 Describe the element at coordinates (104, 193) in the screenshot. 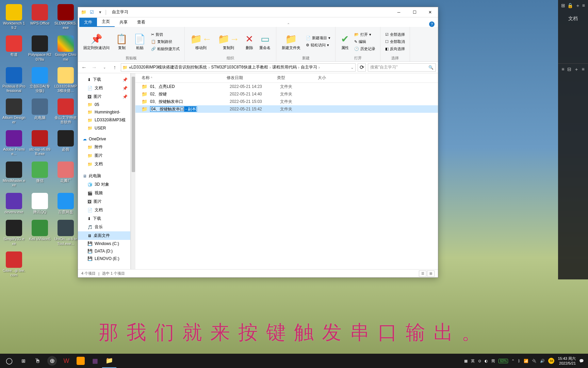

I see `sidebar-item: 🎬视频` at that location.